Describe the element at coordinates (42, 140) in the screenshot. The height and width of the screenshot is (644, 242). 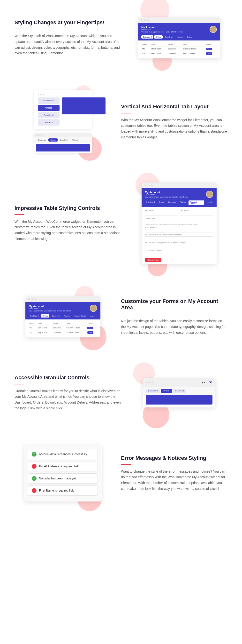
I see `htab-tab-dashboard: Dashboard` at that location.